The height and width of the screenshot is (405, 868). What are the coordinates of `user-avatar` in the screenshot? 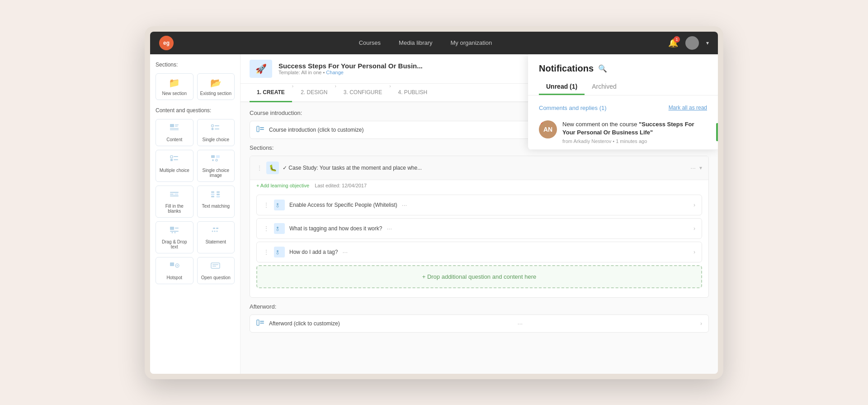 It's located at (692, 43).